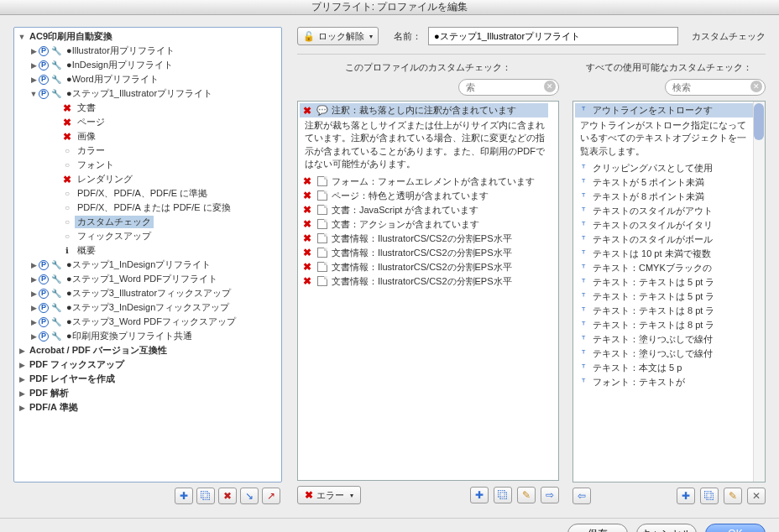 This screenshot has width=779, height=532. What do you see at coordinates (249, 496) in the screenshot?
I see `import-button: ↘` at bounding box center [249, 496].